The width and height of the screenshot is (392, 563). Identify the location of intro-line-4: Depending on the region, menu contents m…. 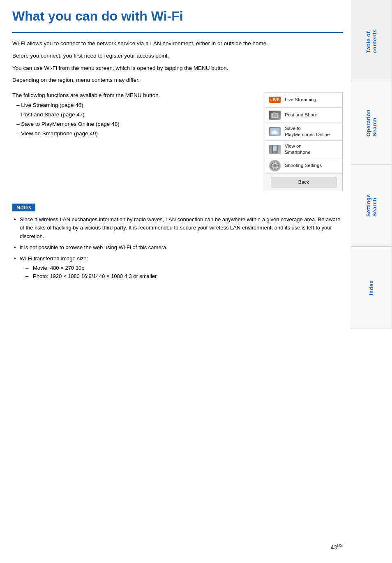
(178, 80).